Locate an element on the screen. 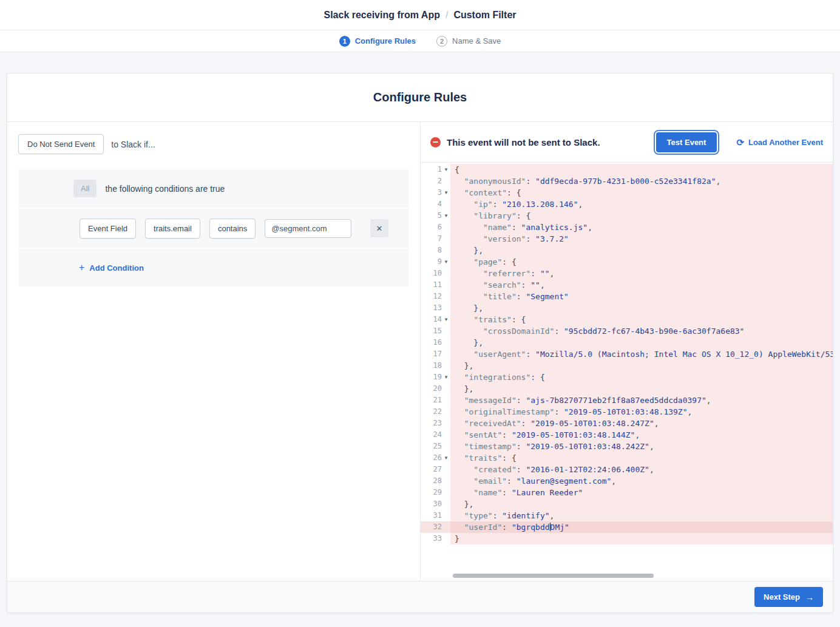 This screenshot has width=840, height=627. code-line: 29 "name": "Lauren Reeder" is located at coordinates (626, 493).